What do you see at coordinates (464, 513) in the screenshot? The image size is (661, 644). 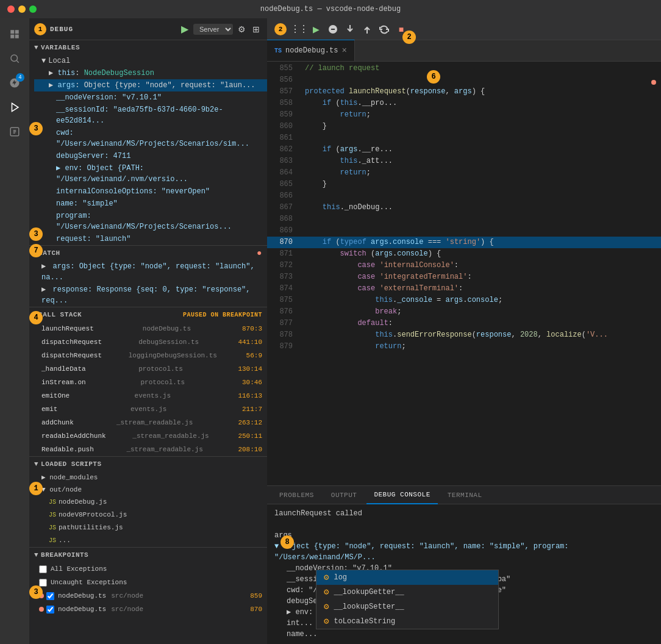 I see `console-line-1: launchRequest called` at bounding box center [464, 513].